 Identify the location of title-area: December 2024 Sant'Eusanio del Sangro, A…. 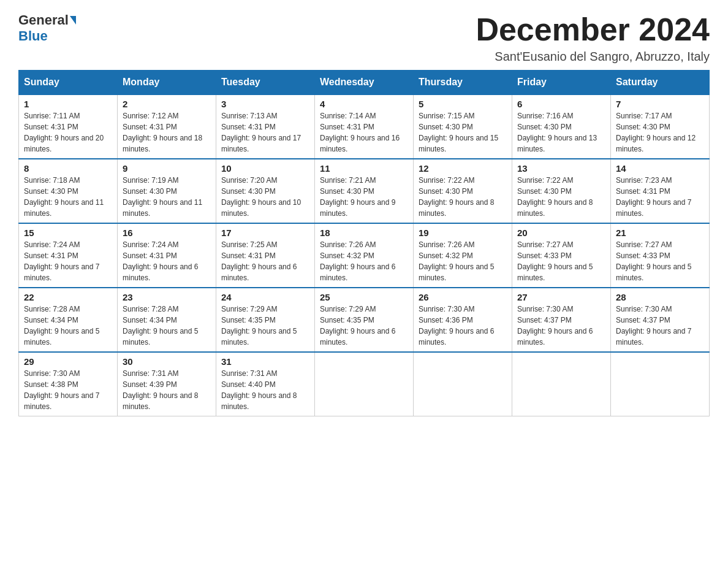
(593, 38).